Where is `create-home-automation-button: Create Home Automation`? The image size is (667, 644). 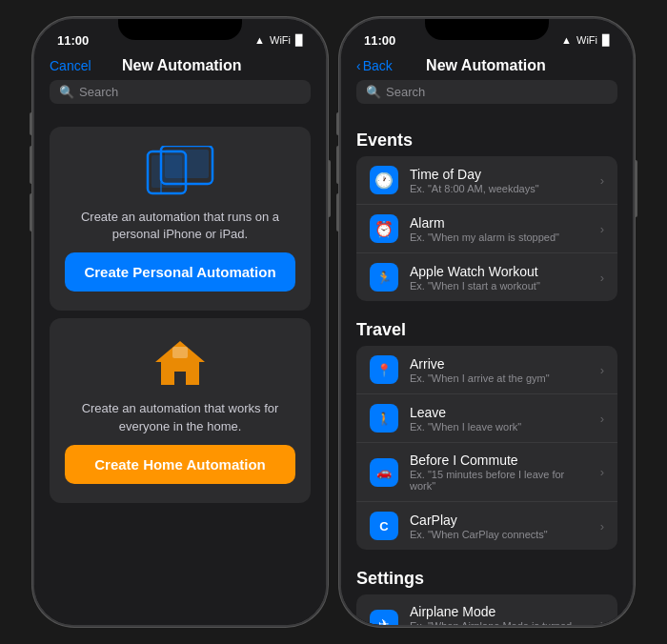
create-home-automation-button: Create Home Automation is located at coordinates (180, 465).